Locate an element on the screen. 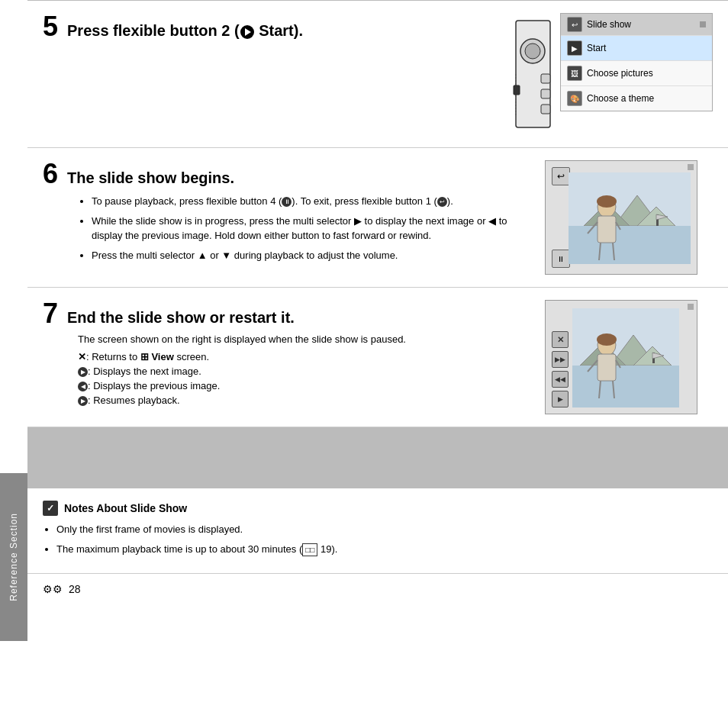 This screenshot has height=728, width=728. play-icon is located at coordinates (247, 32).